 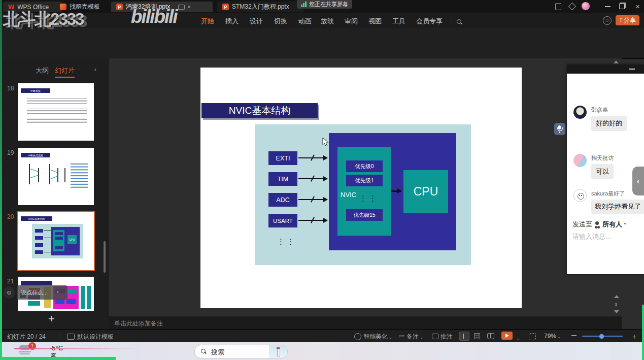 I want to click on slide-number: 18, so click(x=10, y=88).